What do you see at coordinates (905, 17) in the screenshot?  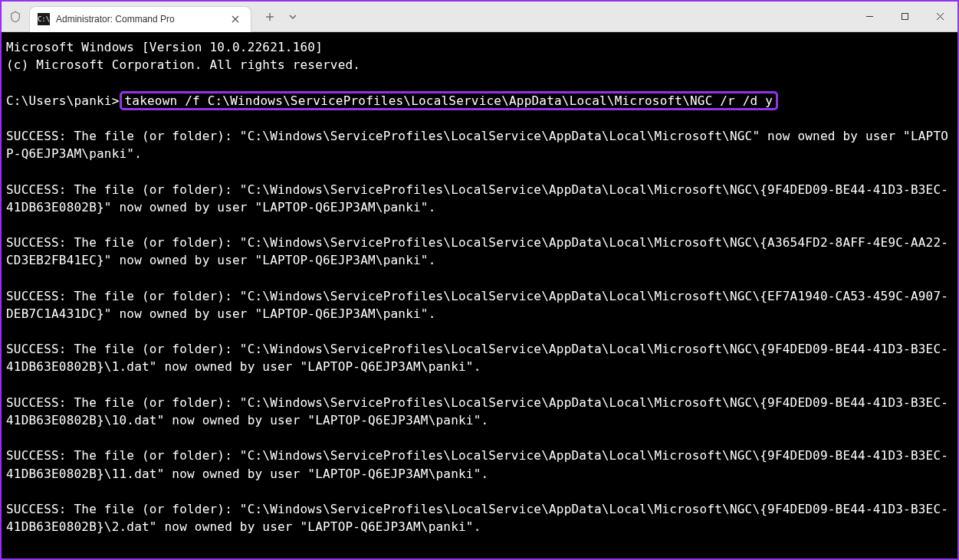 I see `window-controls` at bounding box center [905, 17].